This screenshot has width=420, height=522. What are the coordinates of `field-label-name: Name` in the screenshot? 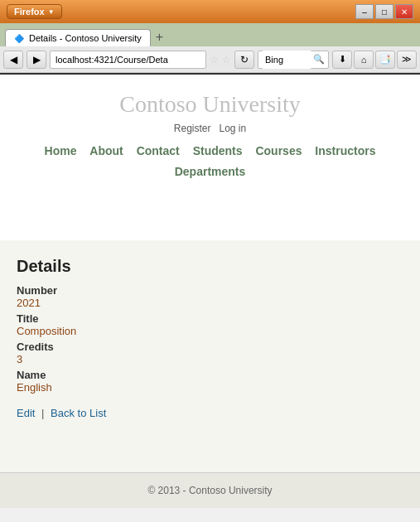 It's located at (210, 375).